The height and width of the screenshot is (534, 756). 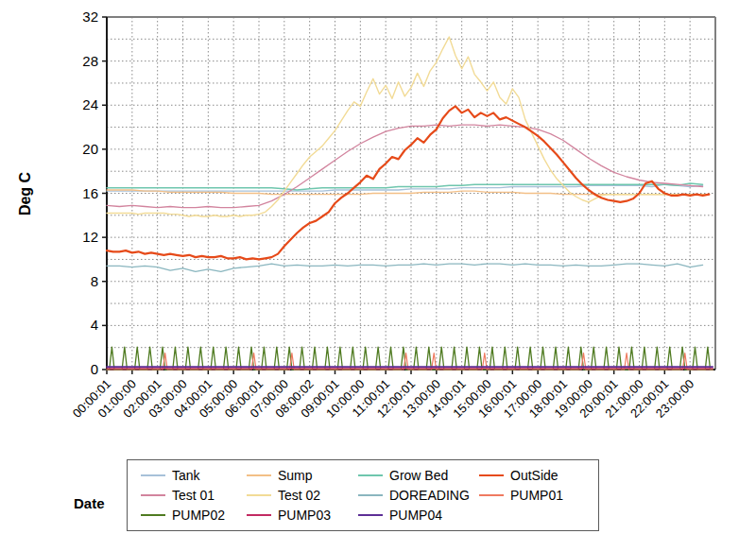 What do you see at coordinates (363, 495) in the screenshot?
I see `legend: TankSumpGrow BedOutSideTest 01Test 02DOR…` at bounding box center [363, 495].